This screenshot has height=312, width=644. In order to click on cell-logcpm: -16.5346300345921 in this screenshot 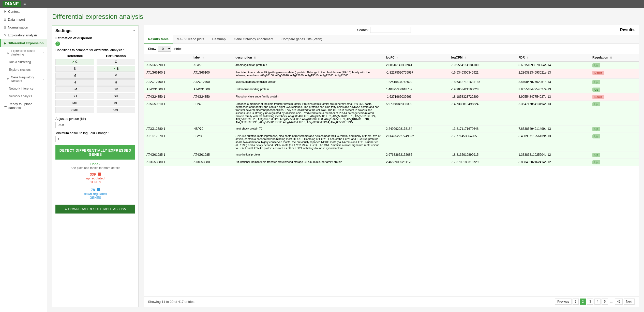, I will do `click(483, 74)`.